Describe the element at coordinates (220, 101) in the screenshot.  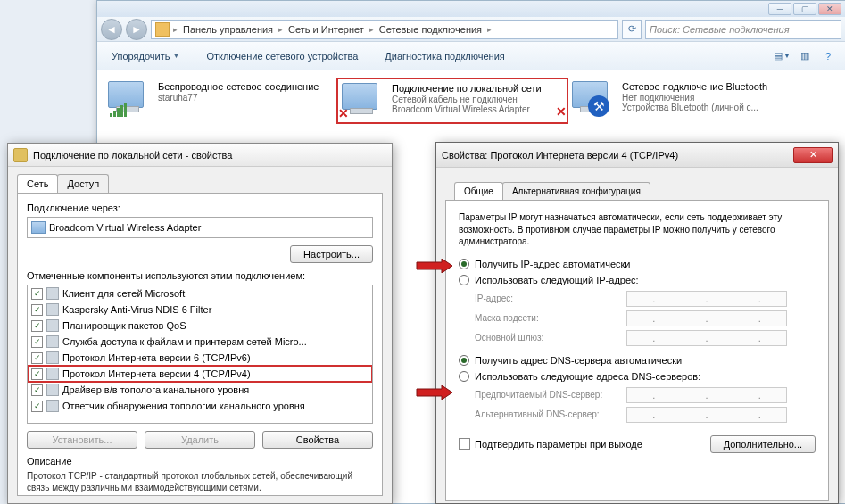
I see `connection-item-wifi: Беспроводное сетевое соединение staruha7…` at that location.